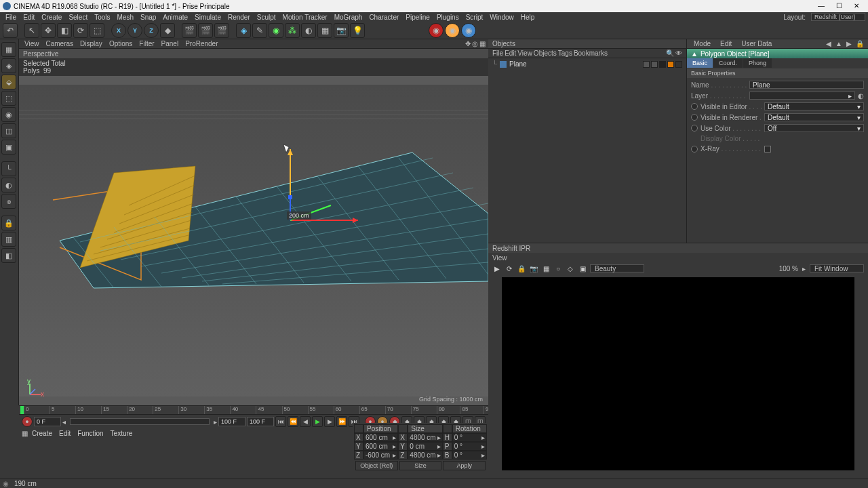 The width and height of the screenshot is (868, 488). Describe the element at coordinates (9, 256) in the screenshot. I see `workplane-mode-button: ◧` at that location.